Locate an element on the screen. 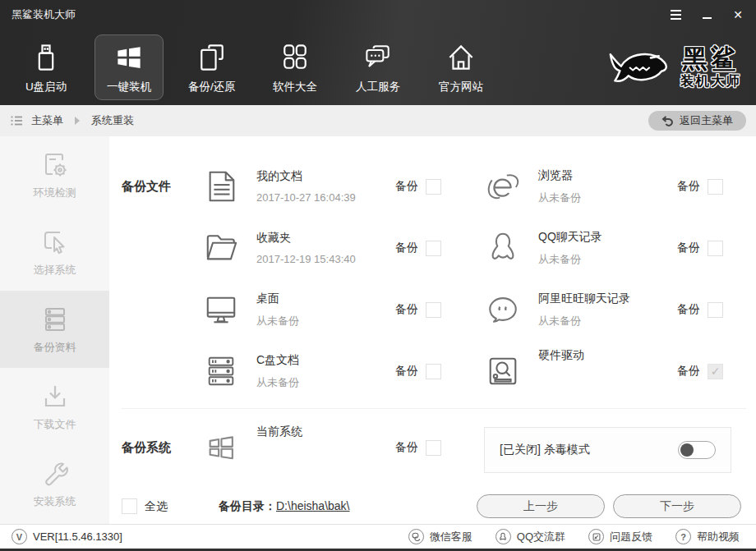 The image size is (756, 551). sidebar-item-label: 安装系统 is located at coordinates (55, 502).